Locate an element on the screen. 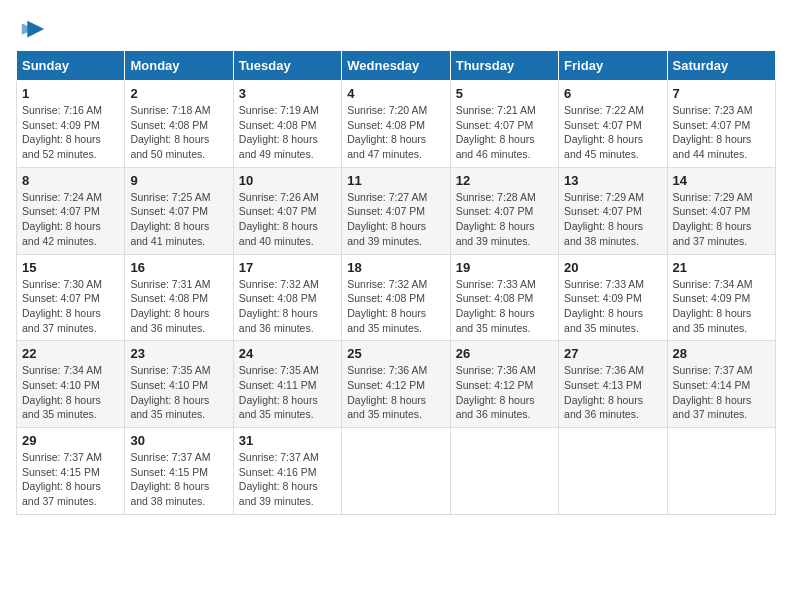  day-number: 8 is located at coordinates (70, 180).